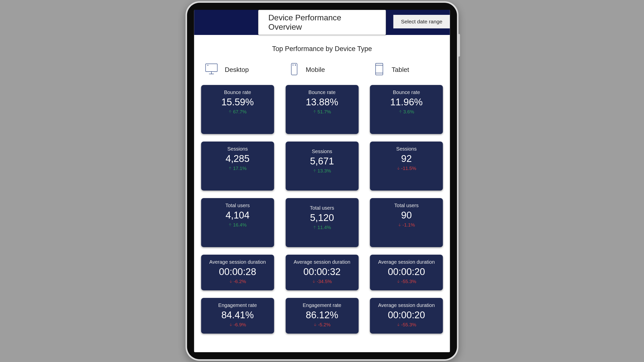  I want to click on column-tablet: Tablet Bounce rate 11.96% 🡡3.6% Sessions…, so click(407, 202).